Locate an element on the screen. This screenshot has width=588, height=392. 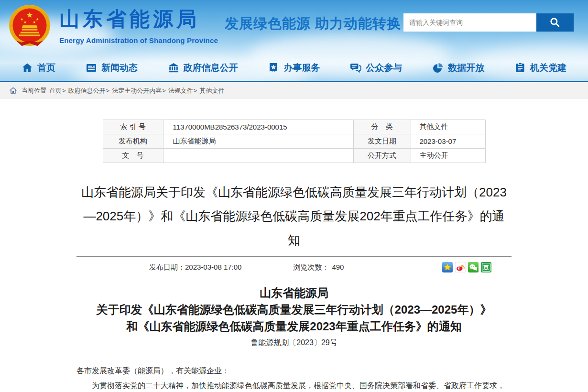
weibo-share-icon is located at coordinates (460, 267).